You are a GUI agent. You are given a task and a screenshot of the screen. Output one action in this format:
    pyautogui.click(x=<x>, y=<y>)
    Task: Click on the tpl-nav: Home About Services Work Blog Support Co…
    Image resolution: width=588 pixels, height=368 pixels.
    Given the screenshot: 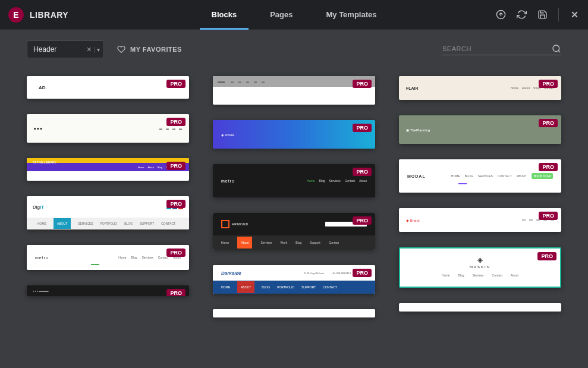 What is the action you would take?
    pyautogui.click(x=294, y=243)
    